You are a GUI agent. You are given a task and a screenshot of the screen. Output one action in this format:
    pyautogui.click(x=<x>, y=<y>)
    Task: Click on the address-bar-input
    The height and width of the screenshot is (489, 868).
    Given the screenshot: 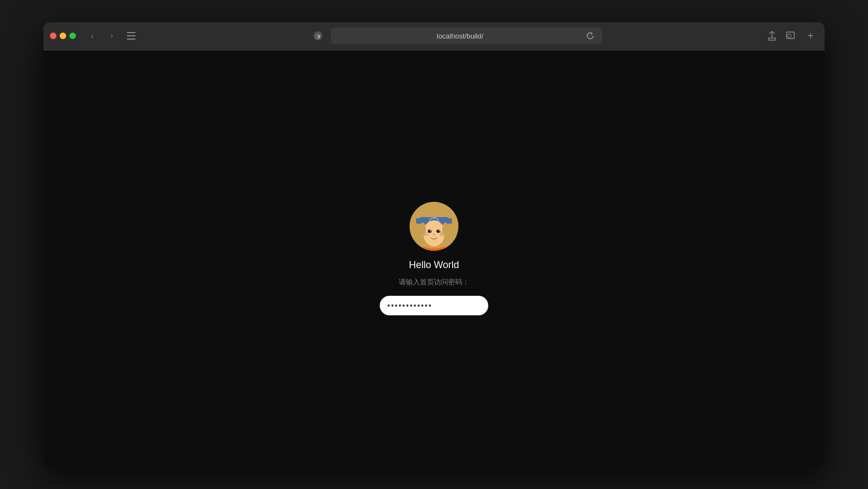 What is the action you would take?
    pyautogui.click(x=467, y=36)
    